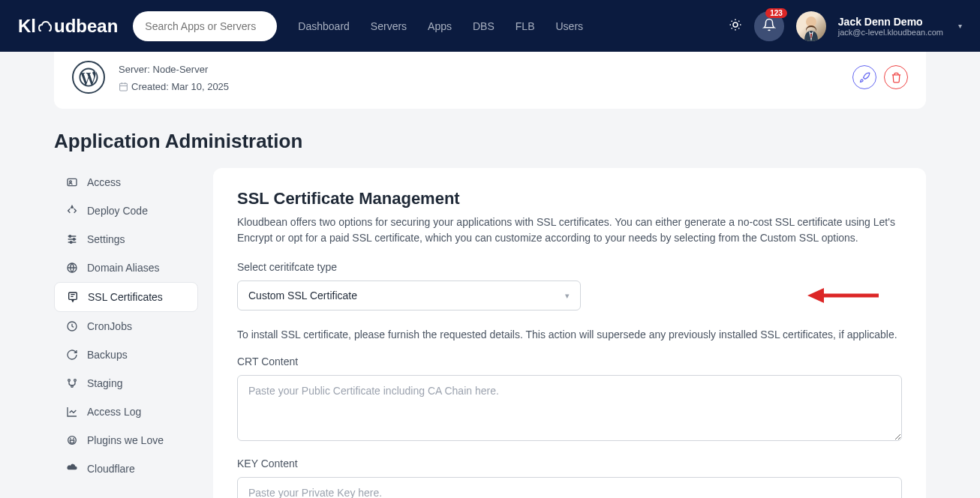  I want to click on refresh-icon, so click(72, 355).